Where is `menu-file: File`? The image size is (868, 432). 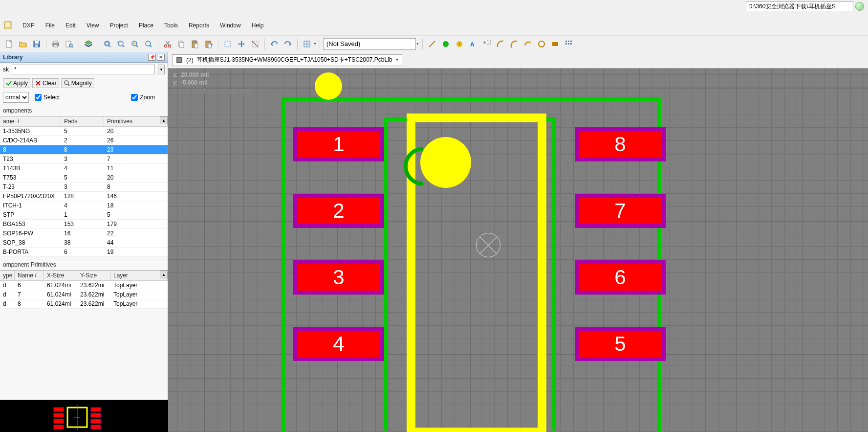
menu-file: File is located at coordinates (50, 25).